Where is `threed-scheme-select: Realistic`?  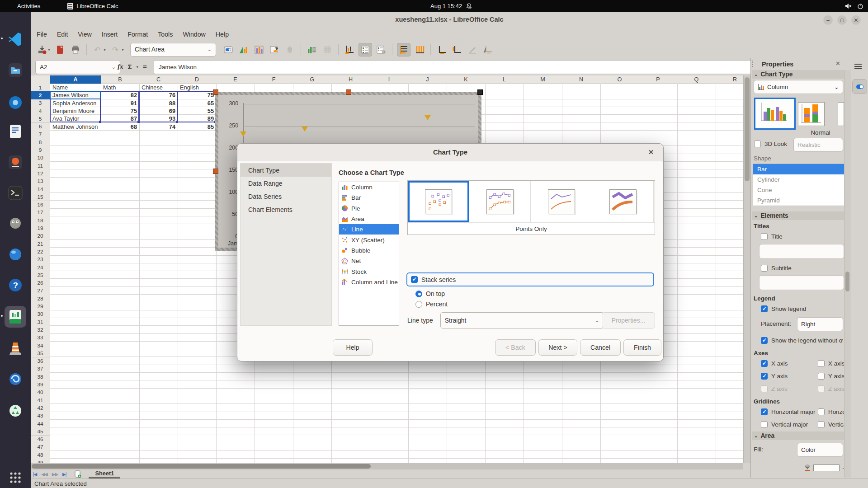 threed-scheme-select: Realistic is located at coordinates (818, 145).